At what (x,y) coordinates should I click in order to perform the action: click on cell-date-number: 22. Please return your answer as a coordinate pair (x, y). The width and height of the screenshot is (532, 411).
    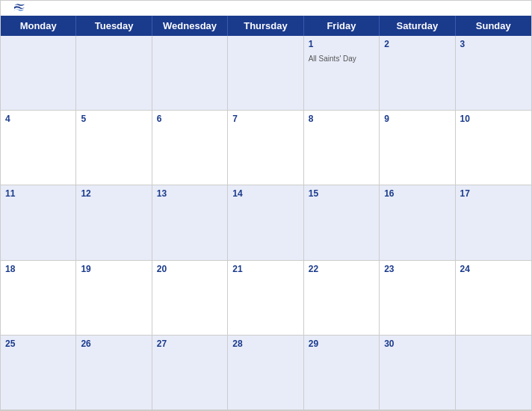
    Looking at the image, I should click on (341, 269).